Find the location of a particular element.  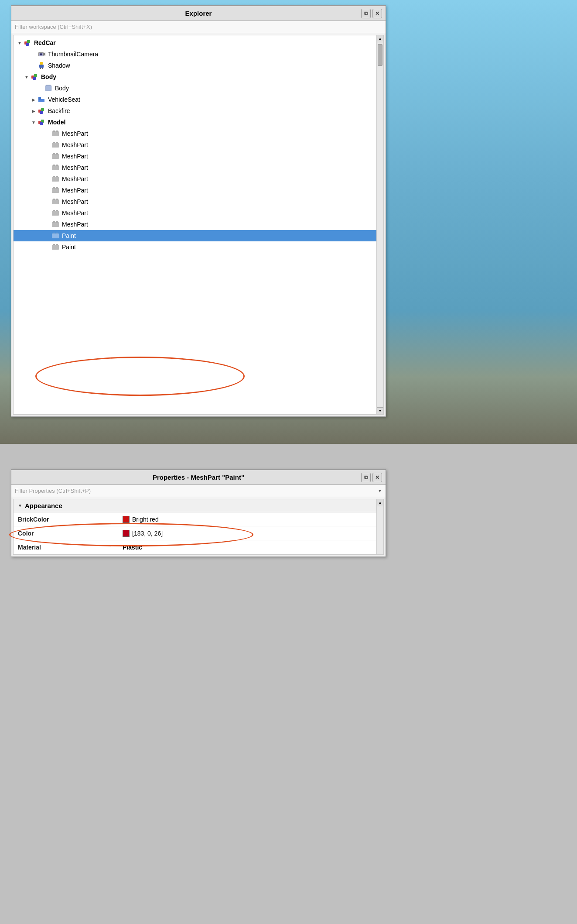

props-scroll-up-button: ▲ is located at coordinates (380, 503).